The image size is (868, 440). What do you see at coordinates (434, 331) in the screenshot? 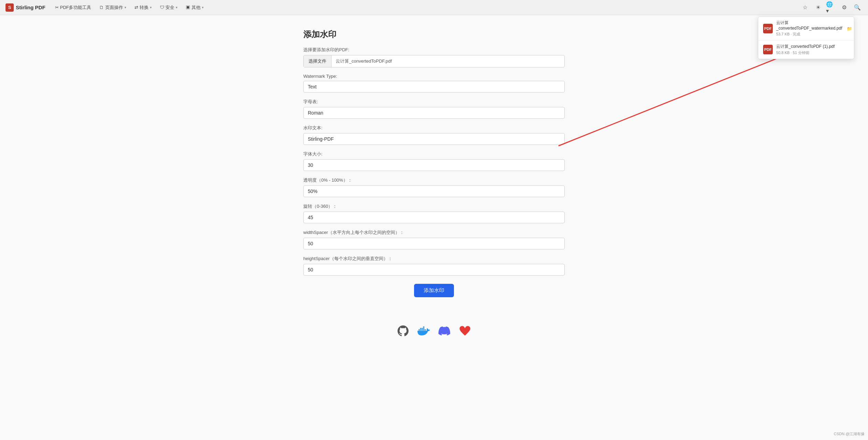
I see `footer` at bounding box center [434, 331].